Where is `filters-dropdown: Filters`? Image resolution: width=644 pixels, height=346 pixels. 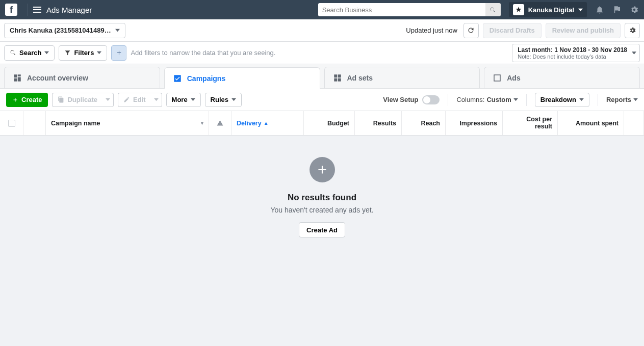 filters-dropdown: Filters is located at coordinates (83, 53).